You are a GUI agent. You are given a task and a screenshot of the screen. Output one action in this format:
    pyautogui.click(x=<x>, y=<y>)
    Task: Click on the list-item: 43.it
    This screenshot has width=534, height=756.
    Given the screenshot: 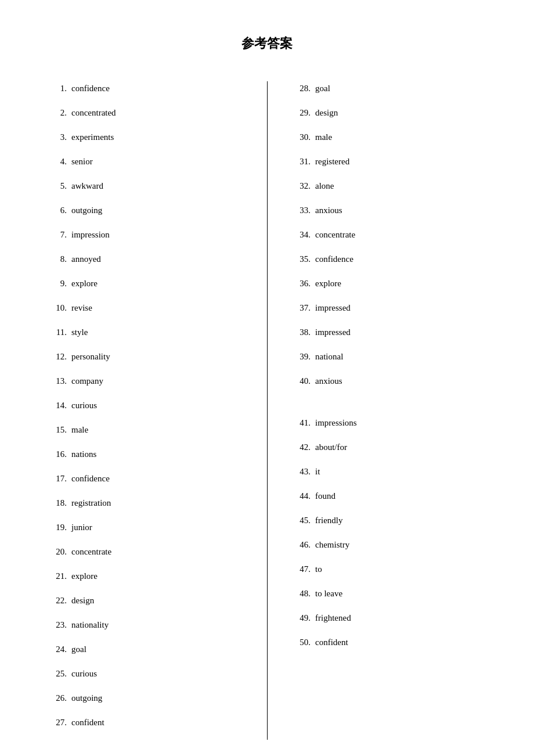 What is the action you would take?
    pyautogui.click(x=389, y=471)
    